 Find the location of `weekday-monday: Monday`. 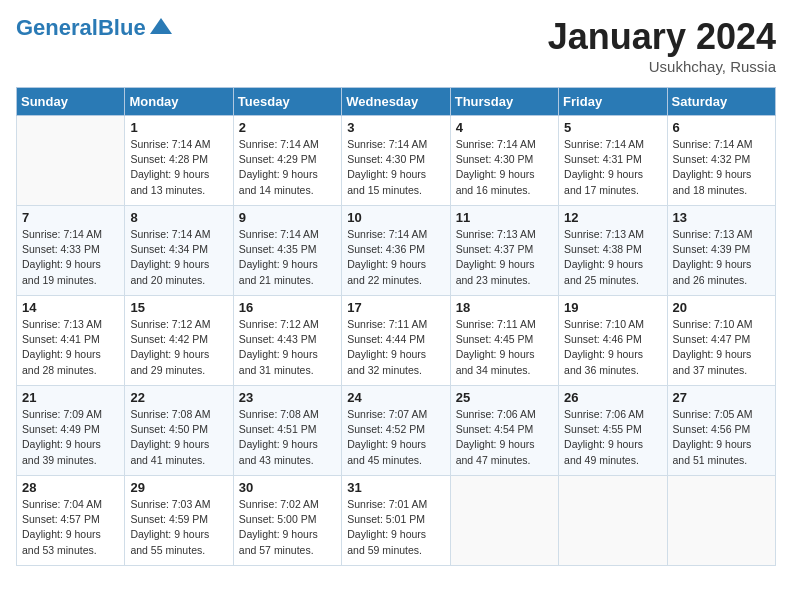

weekday-monday: Monday is located at coordinates (179, 102).